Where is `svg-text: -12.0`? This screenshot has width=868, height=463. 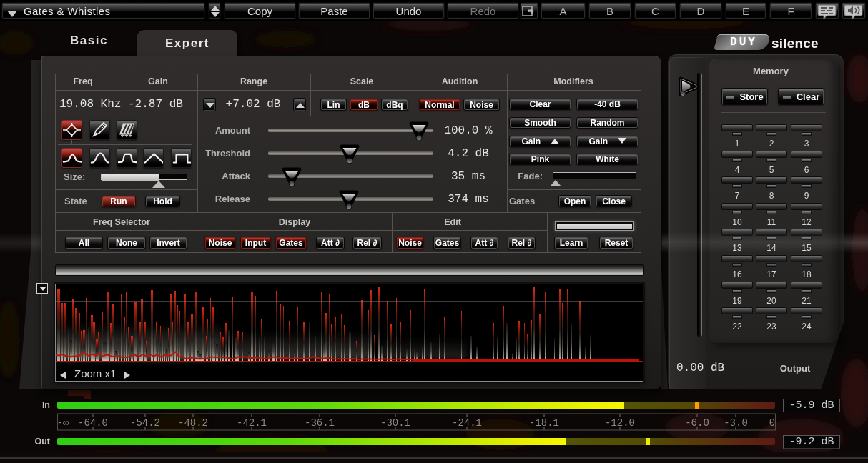 svg-text: -12.0 is located at coordinates (620, 423).